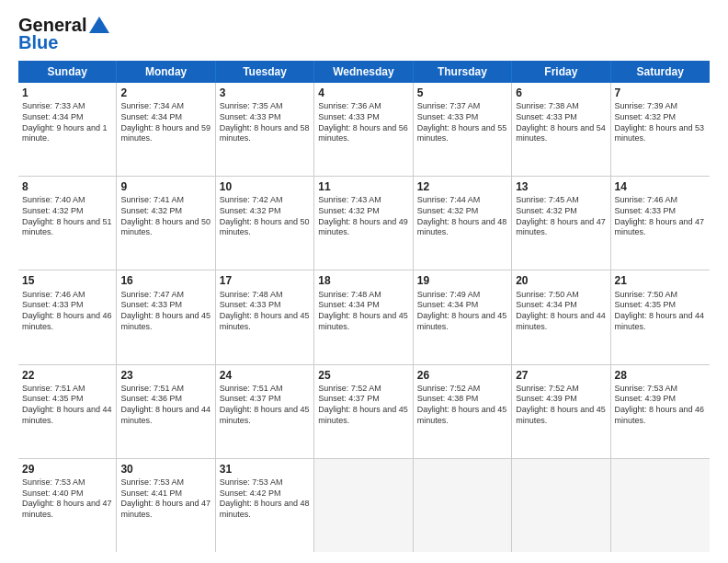 The height and width of the screenshot is (563, 728). Describe the element at coordinates (67, 217) in the screenshot. I see `day-info: Sunrise: 7:40 AM Sunset: 4:32 PM Dayligh…` at that location.